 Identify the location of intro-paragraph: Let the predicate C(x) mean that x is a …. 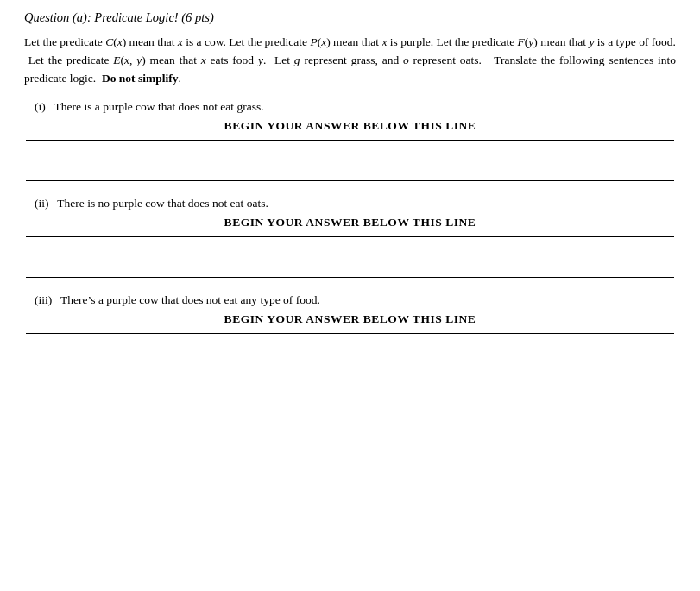
(350, 60).